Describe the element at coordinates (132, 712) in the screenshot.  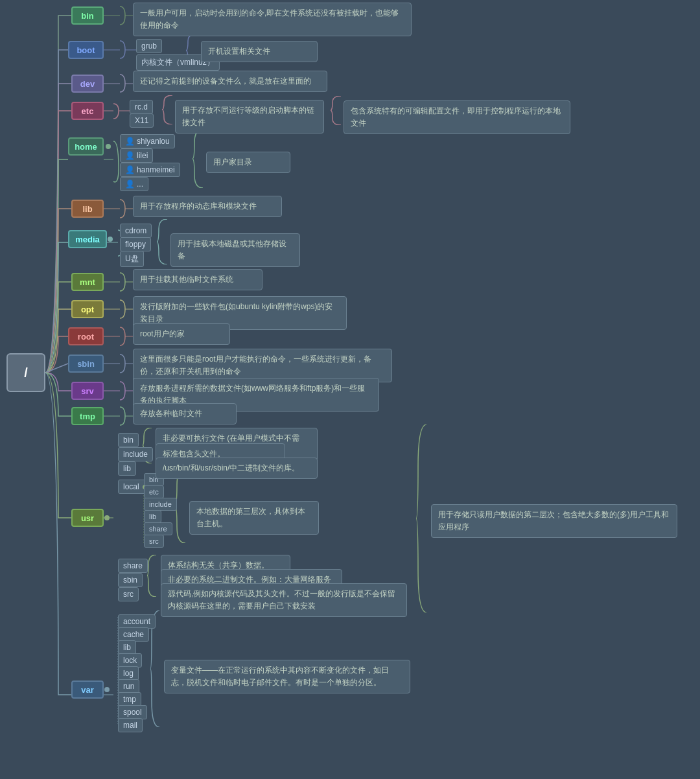
I see `var-spool: spool` at that location.